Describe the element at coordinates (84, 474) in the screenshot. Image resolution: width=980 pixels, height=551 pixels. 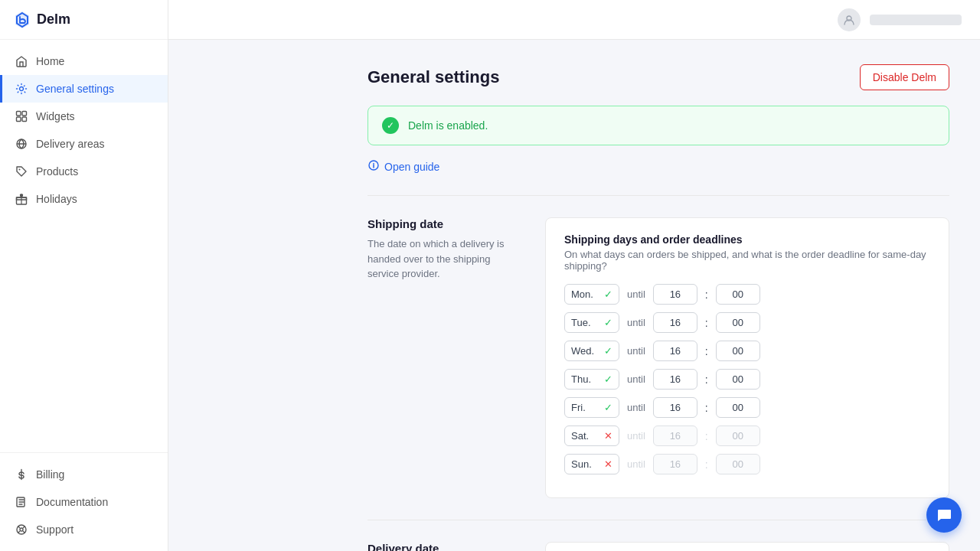
I see `sidebar-item-billing: Billing` at that location.